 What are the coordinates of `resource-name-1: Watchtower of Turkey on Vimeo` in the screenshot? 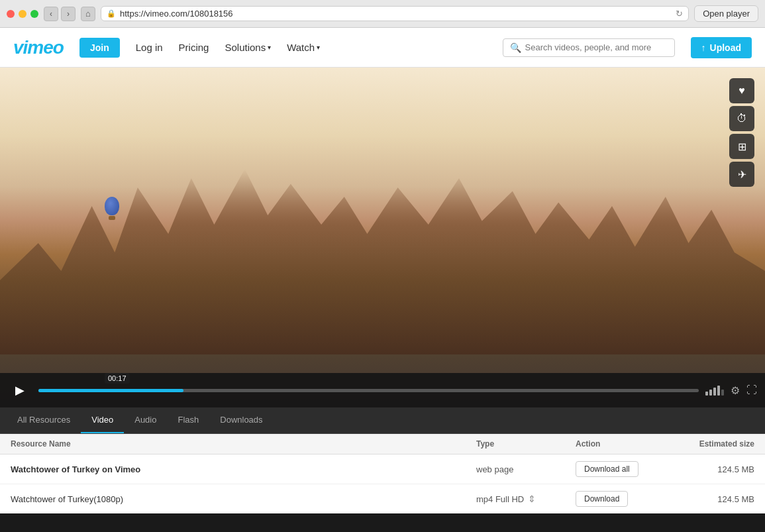 It's located at (244, 469).